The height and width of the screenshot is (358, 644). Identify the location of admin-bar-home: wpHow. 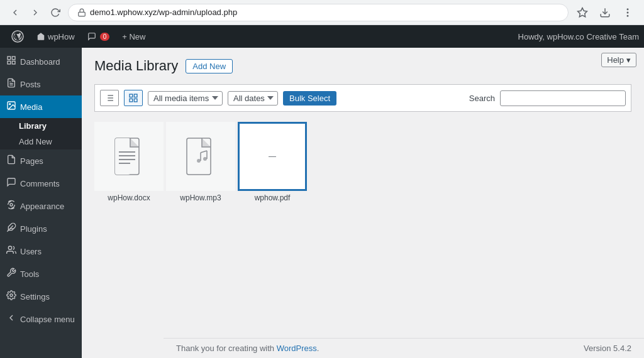
(55, 36).